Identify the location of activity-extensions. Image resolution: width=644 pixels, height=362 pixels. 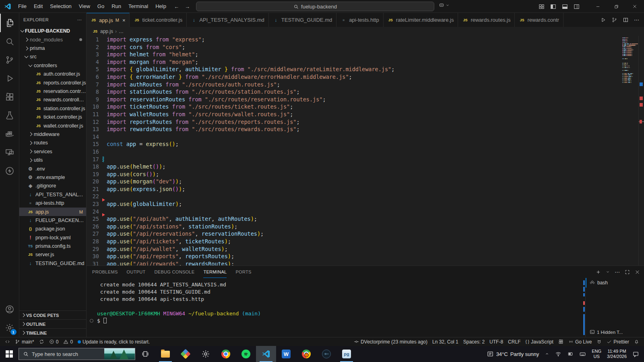
(10, 97).